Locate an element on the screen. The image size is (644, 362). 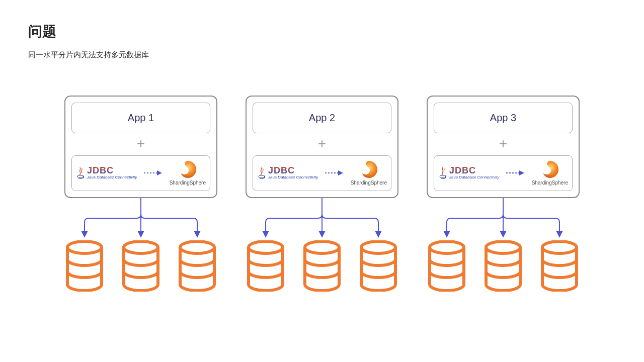
app-group-3: App 3 + JDBC Java Dat is located at coordinates (503, 194).